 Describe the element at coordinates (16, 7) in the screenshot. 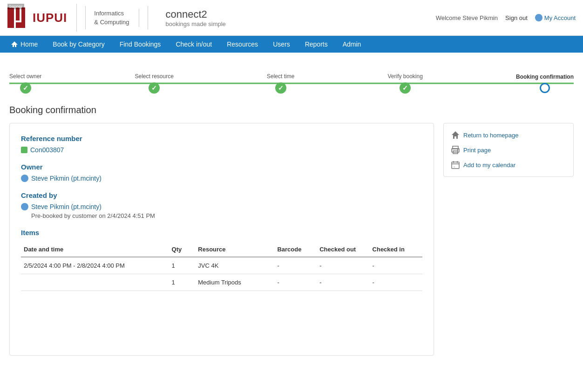

I see `banner-label: banner` at that location.